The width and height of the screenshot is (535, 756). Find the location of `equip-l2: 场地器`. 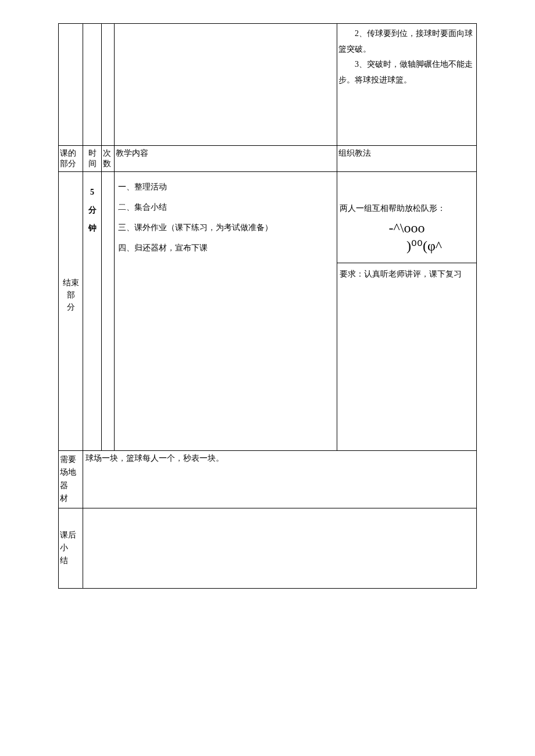

equip-l2: 场地器 is located at coordinates (68, 479).